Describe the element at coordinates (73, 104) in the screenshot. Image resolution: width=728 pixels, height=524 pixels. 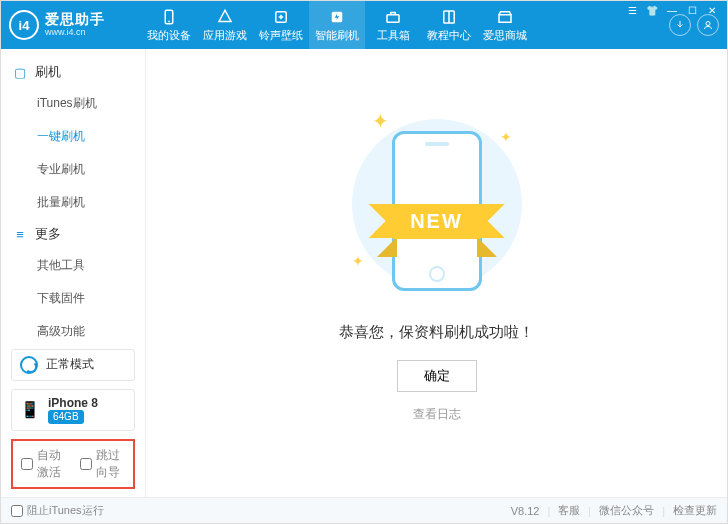
I see `sidebar-item-itunes-flash: iTunes刷机` at that location.